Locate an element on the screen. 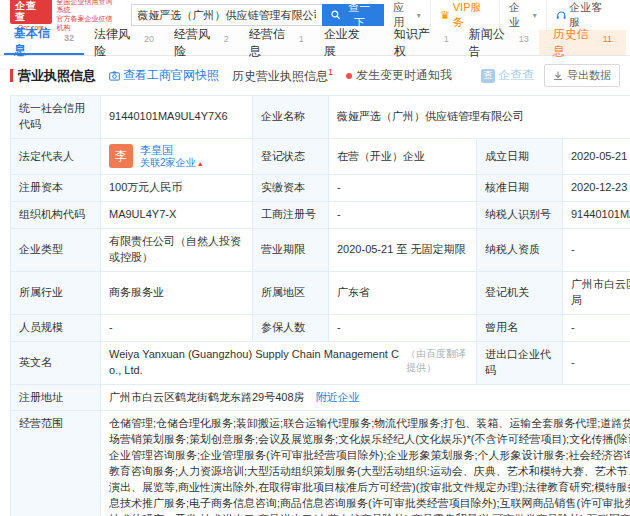 The image size is (630, 516). staff-size-label: 人员规模 is located at coordinates (56, 328).